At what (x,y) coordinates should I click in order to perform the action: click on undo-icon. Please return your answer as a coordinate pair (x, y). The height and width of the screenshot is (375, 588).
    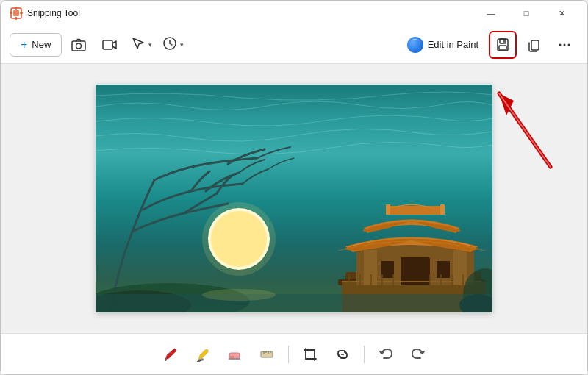
    Looking at the image, I should click on (386, 354).